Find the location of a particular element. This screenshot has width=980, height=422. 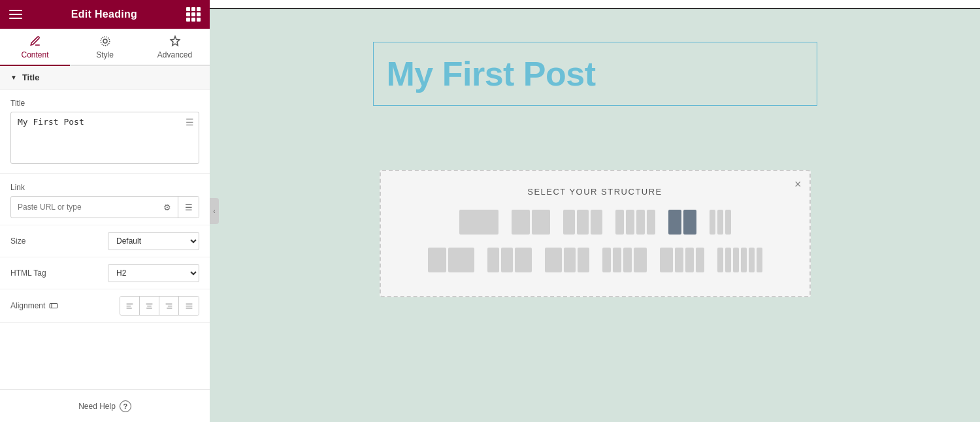

align-right-button is located at coordinates (169, 306).